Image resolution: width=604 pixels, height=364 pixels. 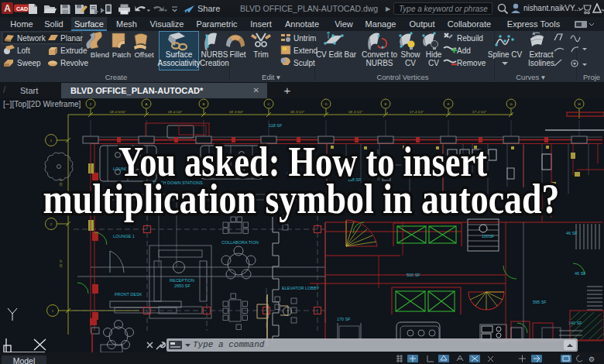 What do you see at coordinates (209, 9) in the screenshot?
I see `svg-text: Share` at bounding box center [209, 9].